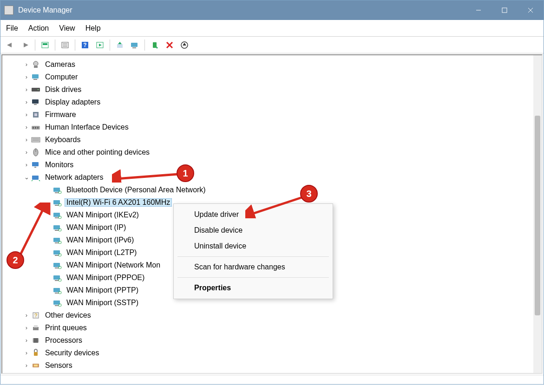 The width and height of the screenshot is (544, 392). Describe the element at coordinates (272, 139) in the screenshot. I see `tree-category: ›Keyboards` at that location.